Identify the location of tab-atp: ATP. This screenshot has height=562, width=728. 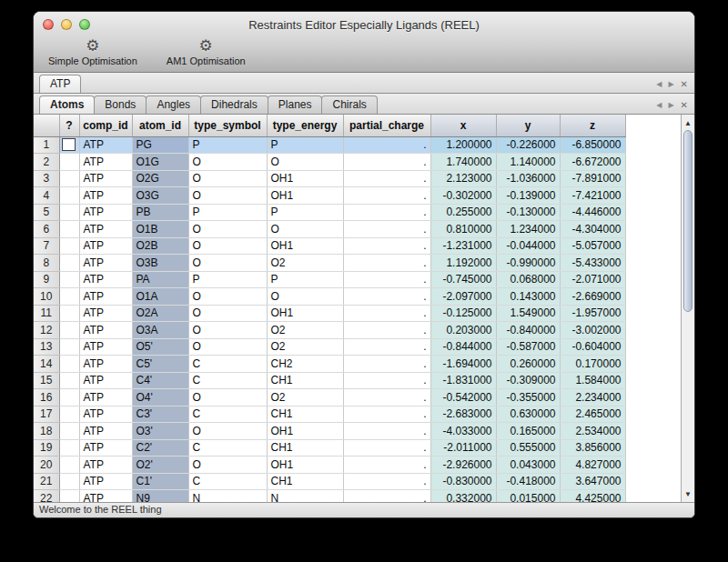
(60, 84).